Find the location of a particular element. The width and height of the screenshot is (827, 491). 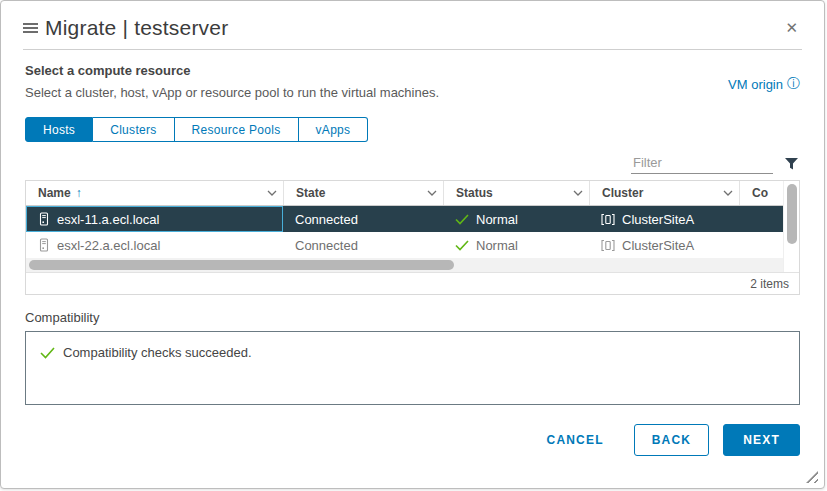

vertical-scrollbar is located at coordinates (791, 226).